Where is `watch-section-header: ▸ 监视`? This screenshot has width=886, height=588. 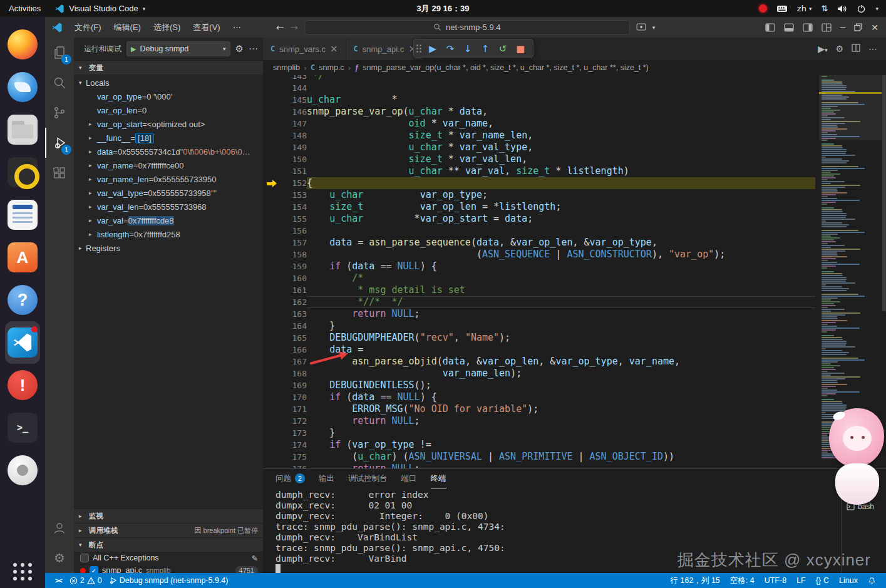
watch-section-header: ▸ 监视 is located at coordinates (168, 516).